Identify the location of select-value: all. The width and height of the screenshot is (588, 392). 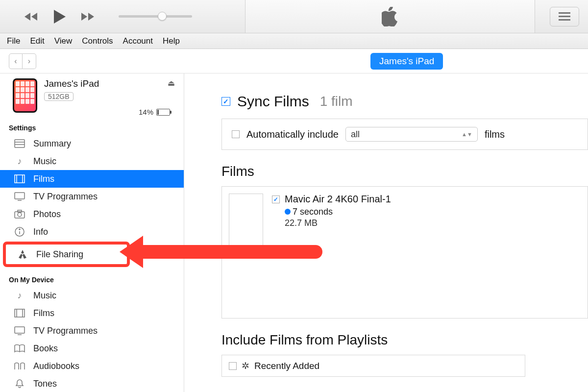
(355, 134).